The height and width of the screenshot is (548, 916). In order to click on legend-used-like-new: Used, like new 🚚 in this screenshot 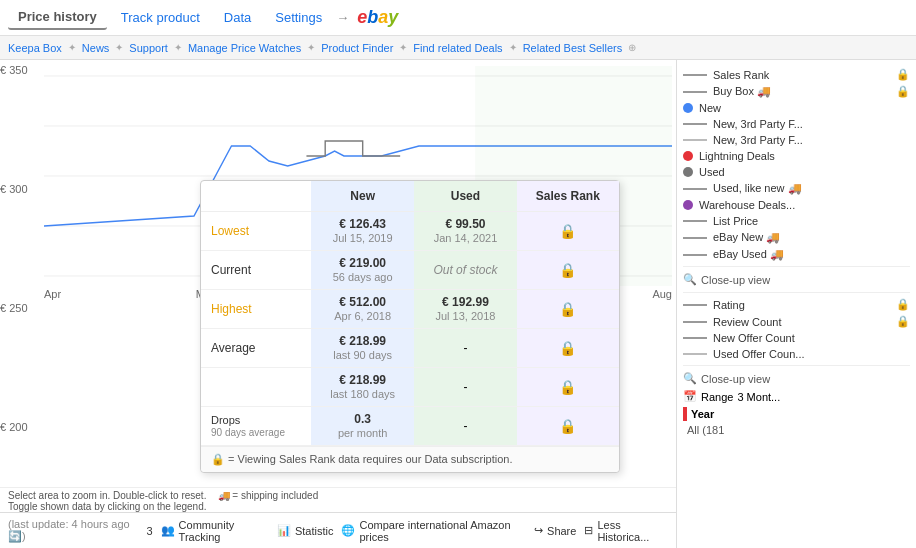, I will do `click(796, 188)`.